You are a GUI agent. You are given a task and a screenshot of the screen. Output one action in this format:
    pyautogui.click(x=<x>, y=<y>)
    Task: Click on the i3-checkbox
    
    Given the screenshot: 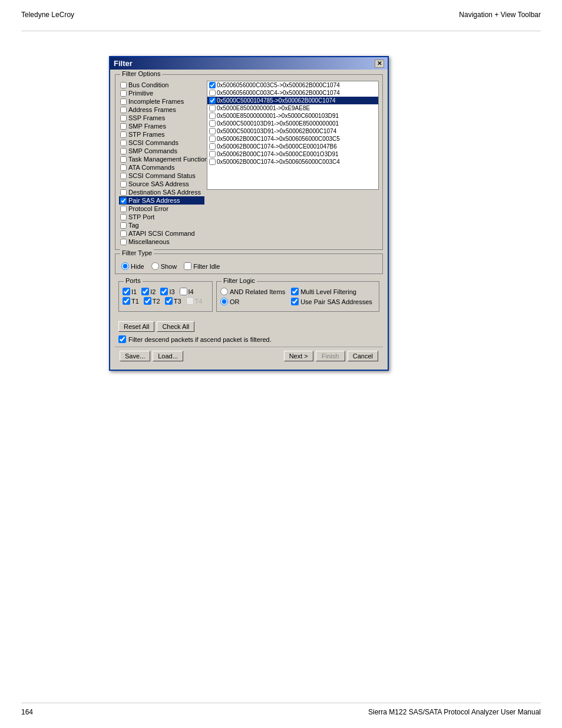 What is the action you would take?
    pyautogui.click(x=164, y=291)
    